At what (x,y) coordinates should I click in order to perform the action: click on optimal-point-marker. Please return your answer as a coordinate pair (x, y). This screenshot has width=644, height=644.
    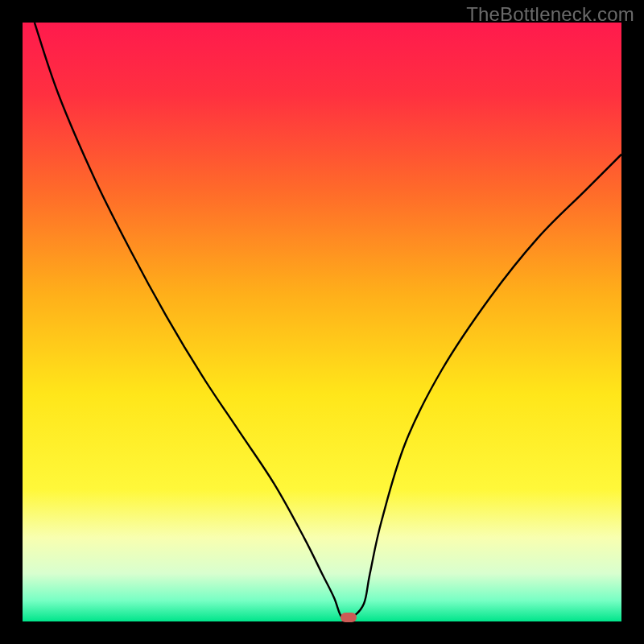
    Looking at the image, I should click on (349, 617).